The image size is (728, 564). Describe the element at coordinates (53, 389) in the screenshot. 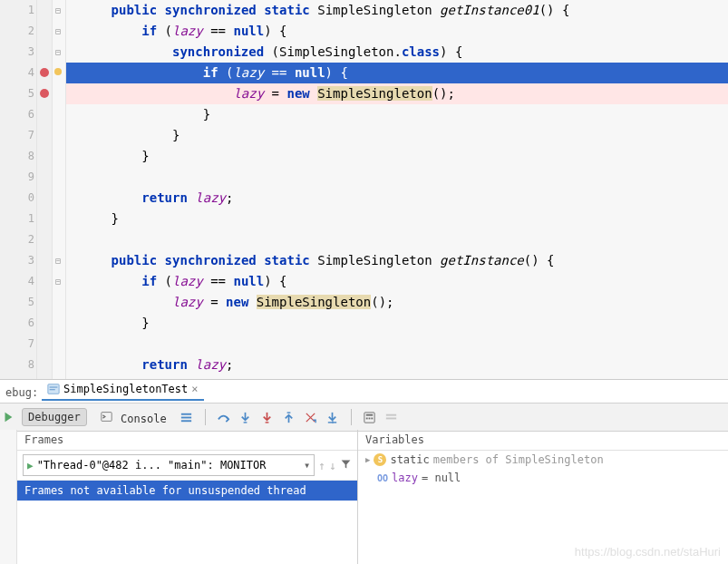

I see `run-config-icon` at that location.